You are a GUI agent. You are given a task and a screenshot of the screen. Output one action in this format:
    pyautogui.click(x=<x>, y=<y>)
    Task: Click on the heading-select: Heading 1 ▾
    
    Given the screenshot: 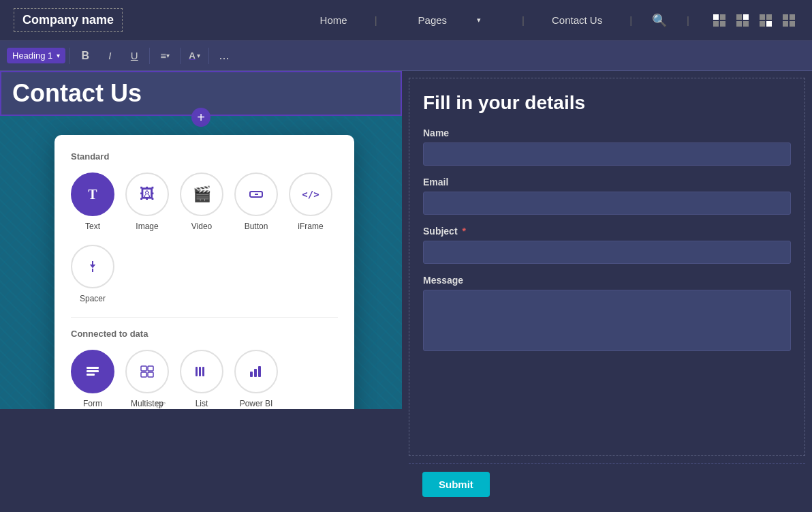 What is the action you would take?
    pyautogui.click(x=36, y=56)
    